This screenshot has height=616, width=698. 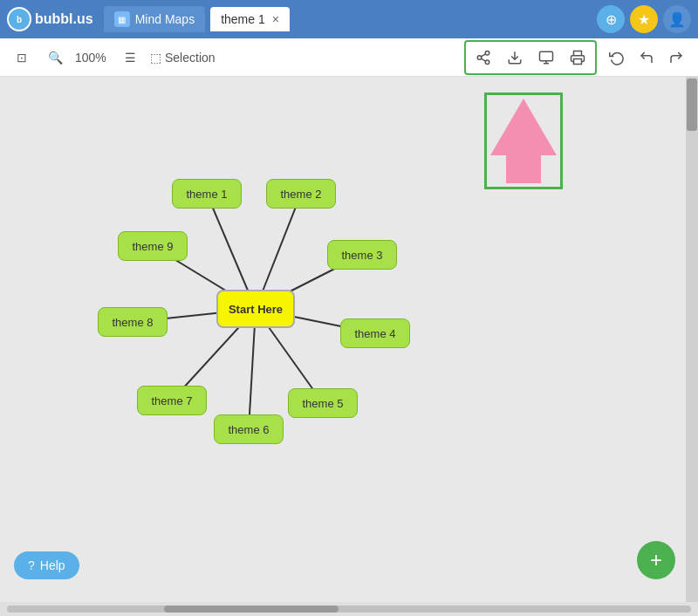 What do you see at coordinates (92, 58) in the screenshot?
I see `zoom-level: 100%` at bounding box center [92, 58].